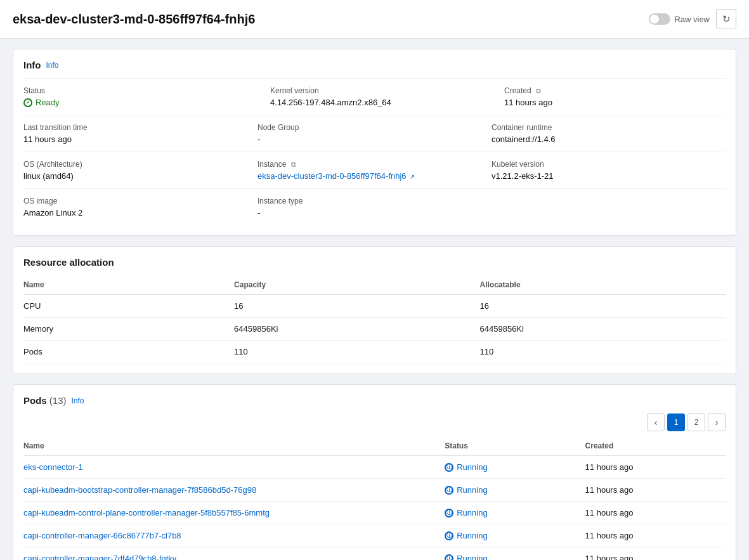  Describe the element at coordinates (374, 96) in the screenshot. I see `info-cell-kernel: Kernel version 4.14.256-197.484.amzn2.x8…` at that location.